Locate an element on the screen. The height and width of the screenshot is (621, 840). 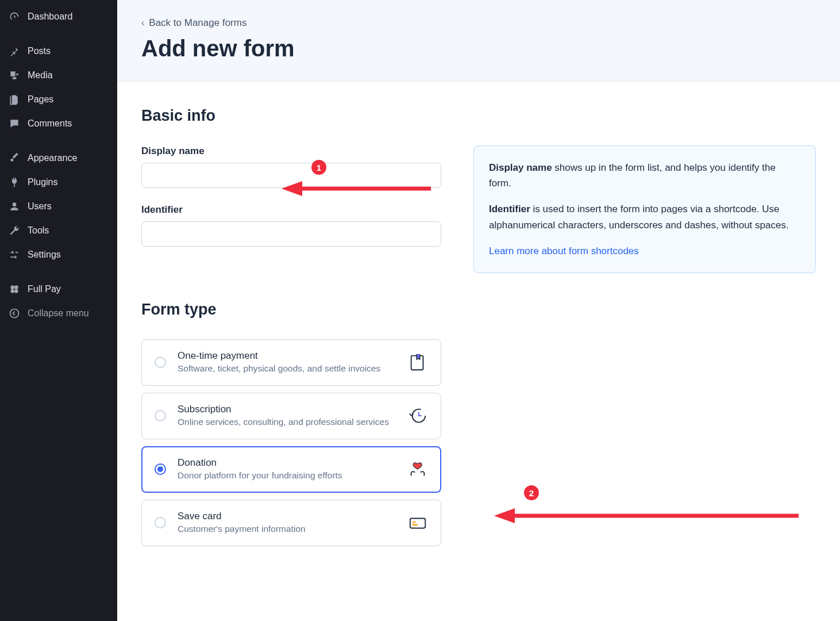
sidebar-item-comments: Comments is located at coordinates (59, 124).